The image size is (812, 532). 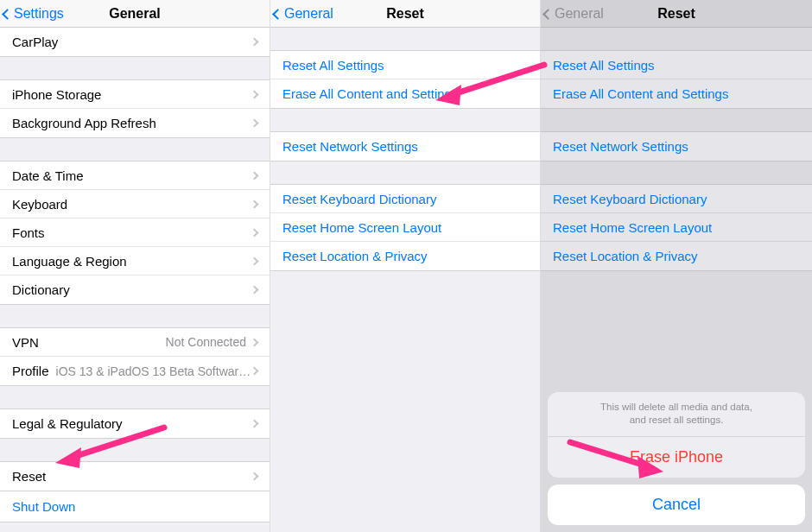 What do you see at coordinates (676, 459) in the screenshot?
I see `action-sheet: This will delete all media and data, and…` at bounding box center [676, 459].